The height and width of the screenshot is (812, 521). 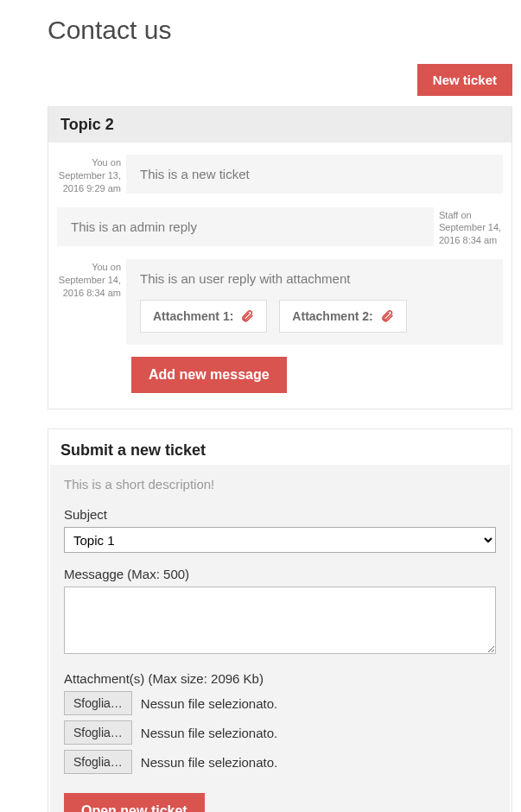 What do you see at coordinates (135, 802) in the screenshot?
I see `open-ticket-button: Open new ticket` at bounding box center [135, 802].